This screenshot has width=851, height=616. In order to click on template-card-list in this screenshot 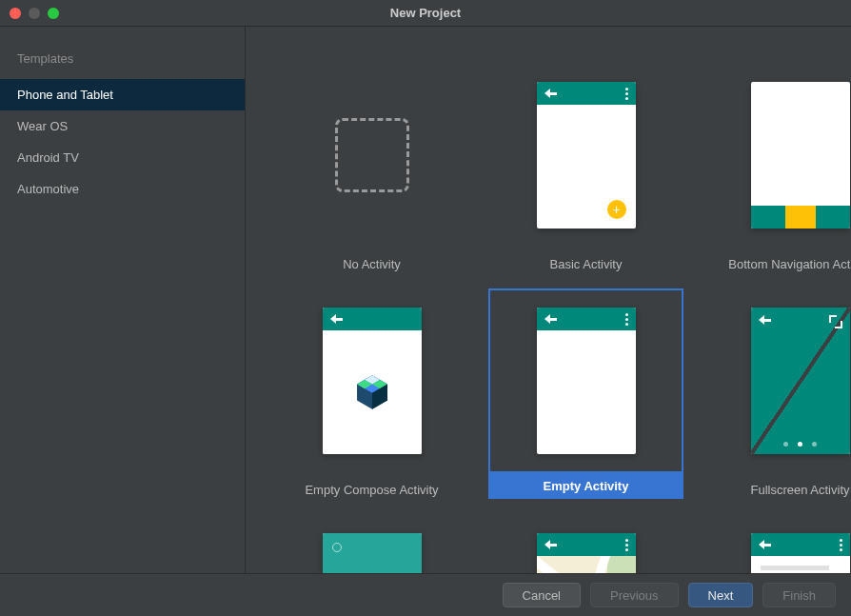, I will do `click(777, 544)`.